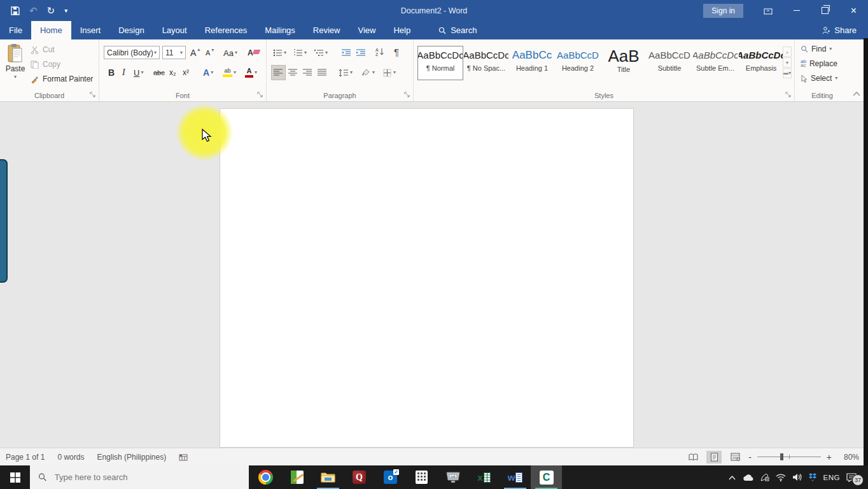 The height and width of the screenshot is (489, 868). Describe the element at coordinates (361, 53) in the screenshot. I see `increase-indent-button` at that location.